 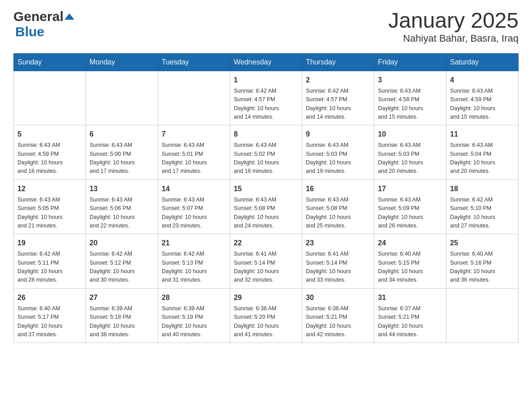 What do you see at coordinates (482, 80) in the screenshot?
I see `day-number: 4` at bounding box center [482, 80].